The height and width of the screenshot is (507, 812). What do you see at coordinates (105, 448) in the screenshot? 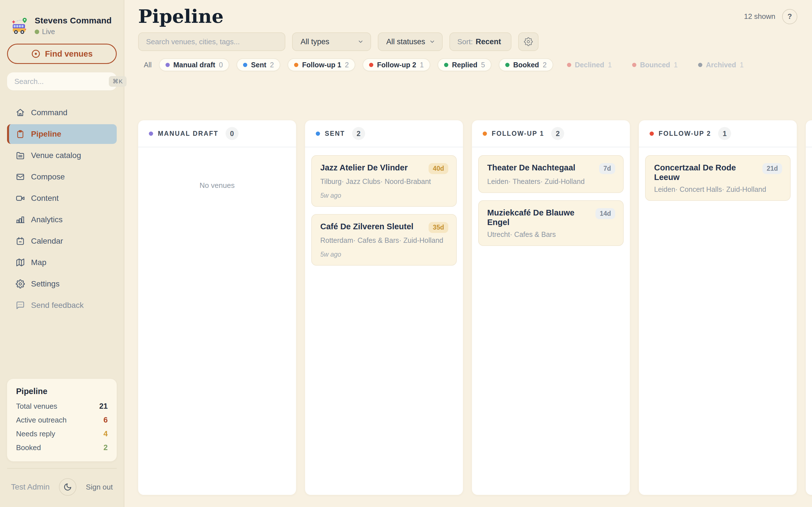
I see `stat-value: 2` at bounding box center [105, 448].